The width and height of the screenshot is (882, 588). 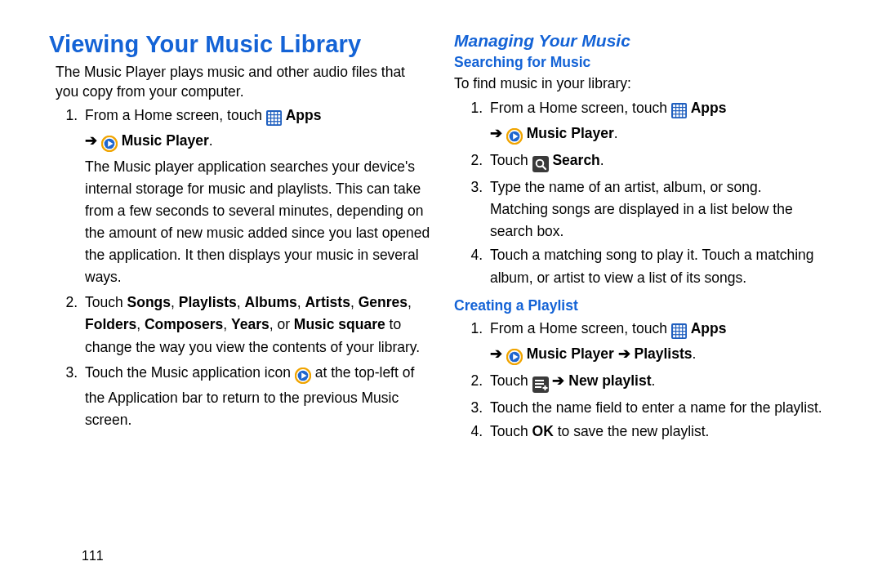 What do you see at coordinates (662, 122) in the screenshot?
I see `search-step-1: From a Home screen, touch Apps ➔ Music P…` at bounding box center [662, 122].